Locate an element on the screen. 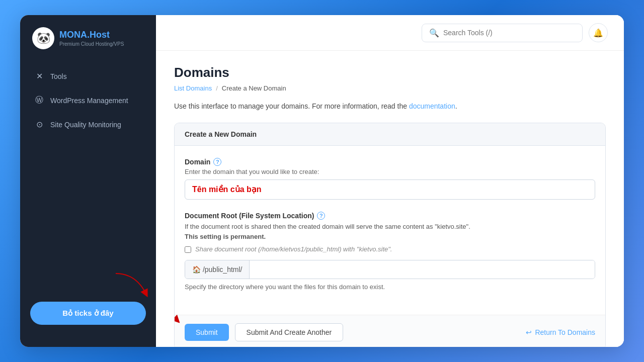  domain-label: Domain ? is located at coordinates (390, 162).